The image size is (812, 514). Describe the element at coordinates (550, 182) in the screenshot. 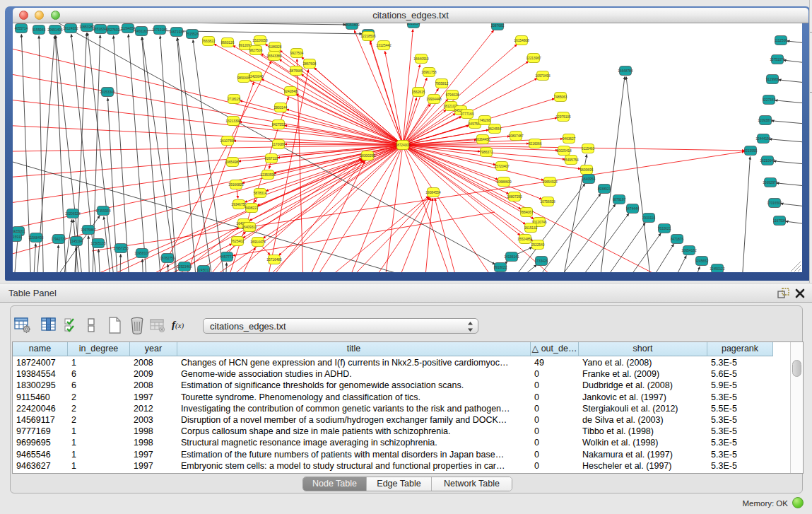

I see `graph-node: 19654923` at that location.